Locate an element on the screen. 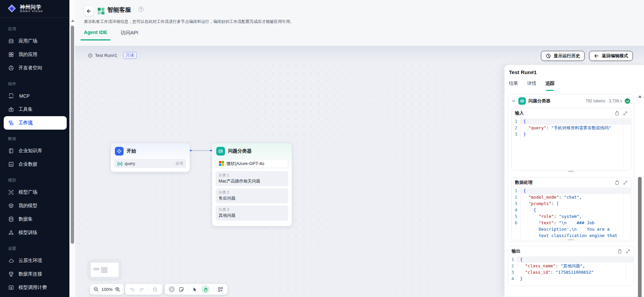 The height and width of the screenshot is (297, 644). edge-start-to-classifier is located at coordinates (202, 151).